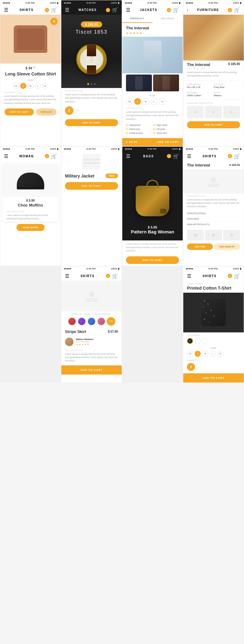 This screenshot has width=244, height=644. What do you see at coordinates (92, 186) in the screenshot?
I see `military-add-to-cart: ADD TO CART` at bounding box center [92, 186].